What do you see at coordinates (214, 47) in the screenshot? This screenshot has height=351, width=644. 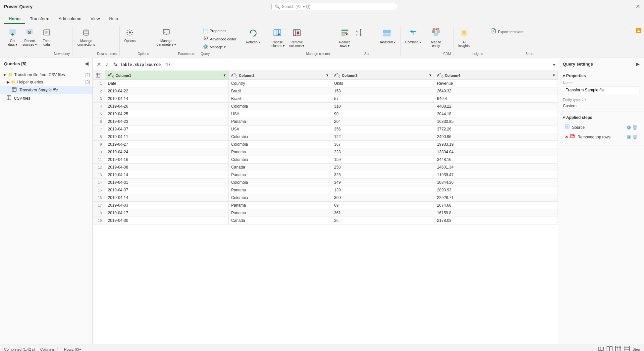 I see `manage-button: ⚙️ Manage ▾` at bounding box center [214, 47].